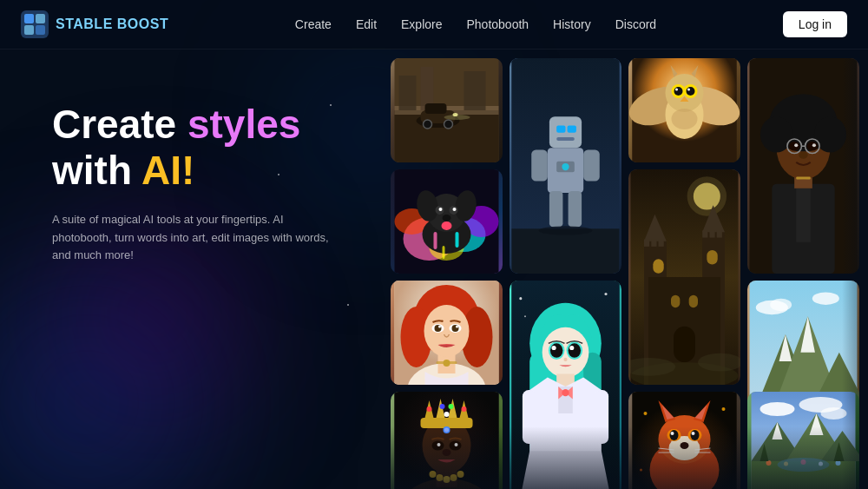 This screenshot has width=868, height=489. I want to click on nav-item-photobooth: Photobooth, so click(497, 24).